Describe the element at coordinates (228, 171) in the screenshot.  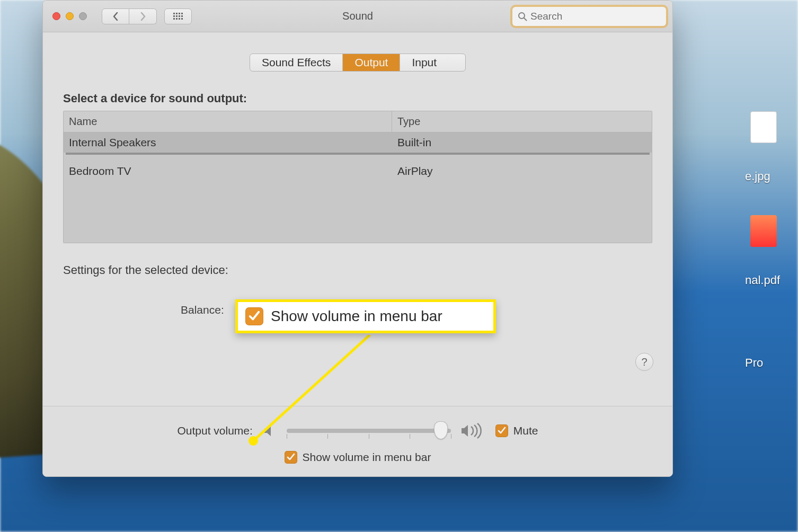
I see `device-name-cell: Bedroom TV` at that location.